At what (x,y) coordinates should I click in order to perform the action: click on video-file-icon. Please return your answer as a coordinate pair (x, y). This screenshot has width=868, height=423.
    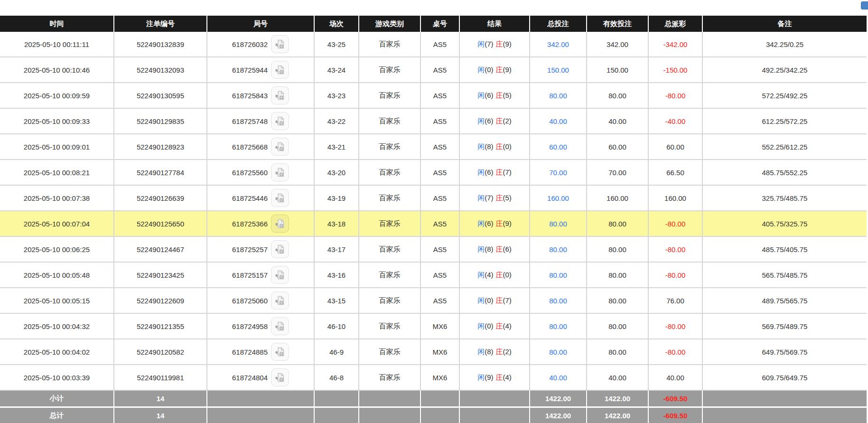
    Looking at the image, I should click on (280, 301).